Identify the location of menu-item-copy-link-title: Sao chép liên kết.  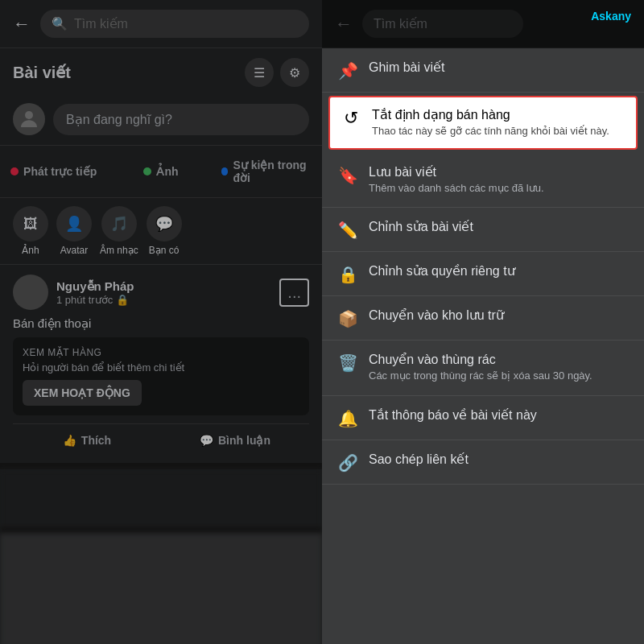
(498, 459).